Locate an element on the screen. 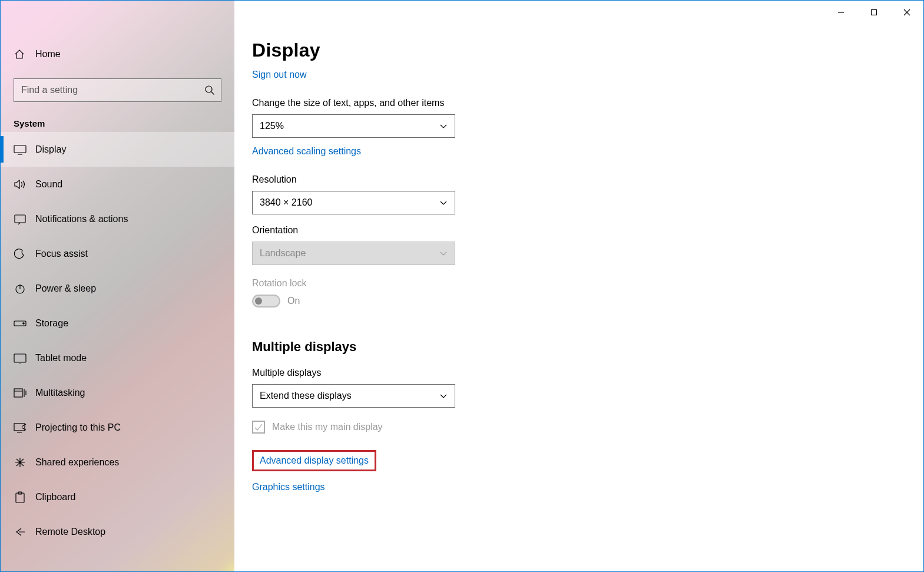 The width and height of the screenshot is (924, 572). sidebar-item-label: Remote Desktop is located at coordinates (71, 532).